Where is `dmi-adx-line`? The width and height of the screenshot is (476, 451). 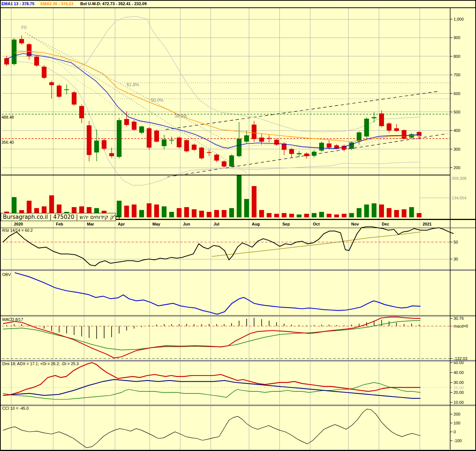
dmi-adx-line is located at coordinates (212, 389).